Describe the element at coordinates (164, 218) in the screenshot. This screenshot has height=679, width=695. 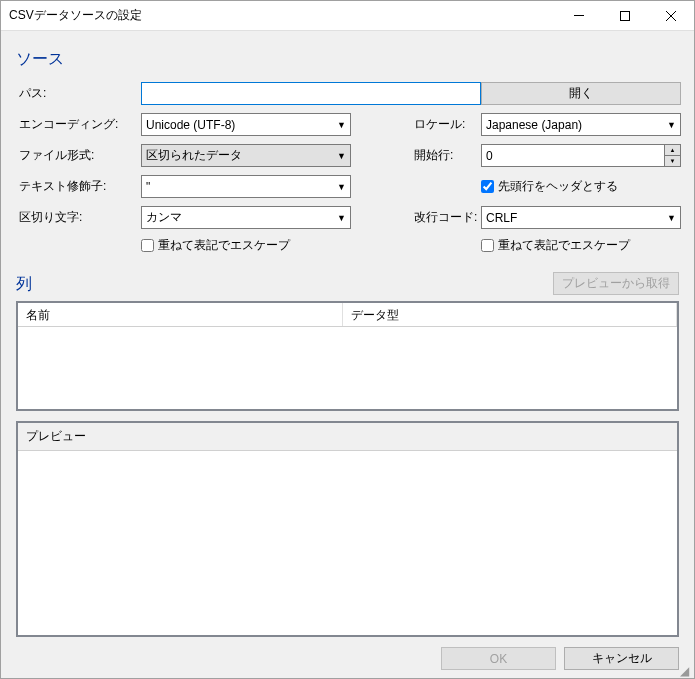
I see `delimiter-value: カンマ` at that location.